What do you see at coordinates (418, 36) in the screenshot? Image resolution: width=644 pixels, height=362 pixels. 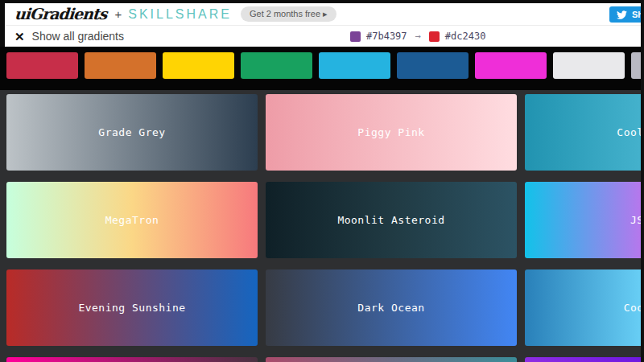 I see `selected-gradient-hex-display: #7b4397 → #dc2430` at bounding box center [418, 36].